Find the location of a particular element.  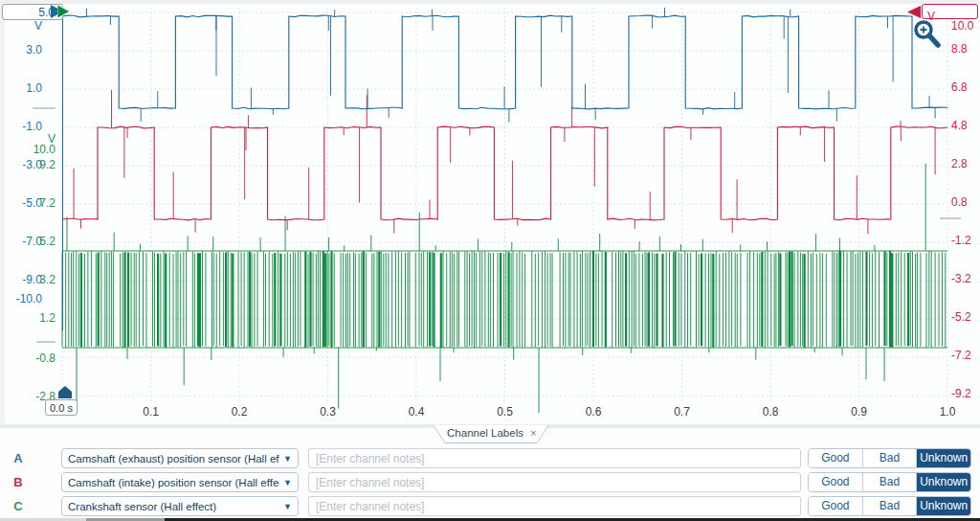

channel-a-good-button: Good is located at coordinates (835, 458).